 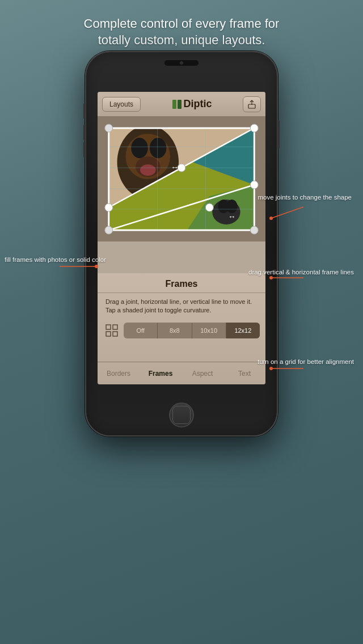 What do you see at coordinates (305, 197) in the screenshot?
I see `annotation-move-joints: move joints to change the shape` at bounding box center [305, 197].